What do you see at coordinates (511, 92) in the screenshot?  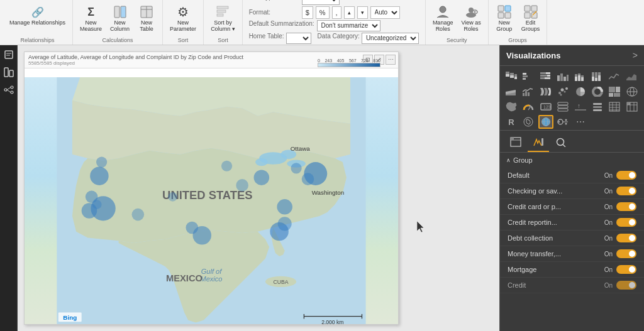 I see `stacked-area-icon` at bounding box center [511, 92].